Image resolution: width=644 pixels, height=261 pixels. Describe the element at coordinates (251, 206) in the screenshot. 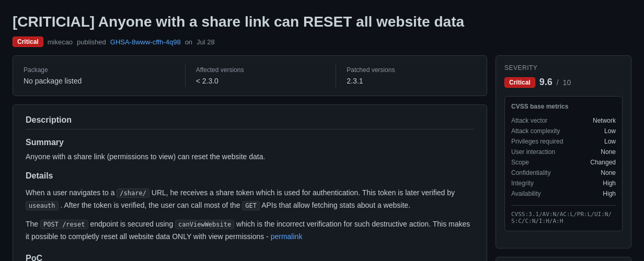

I see `details-code-3: GET` at that location.